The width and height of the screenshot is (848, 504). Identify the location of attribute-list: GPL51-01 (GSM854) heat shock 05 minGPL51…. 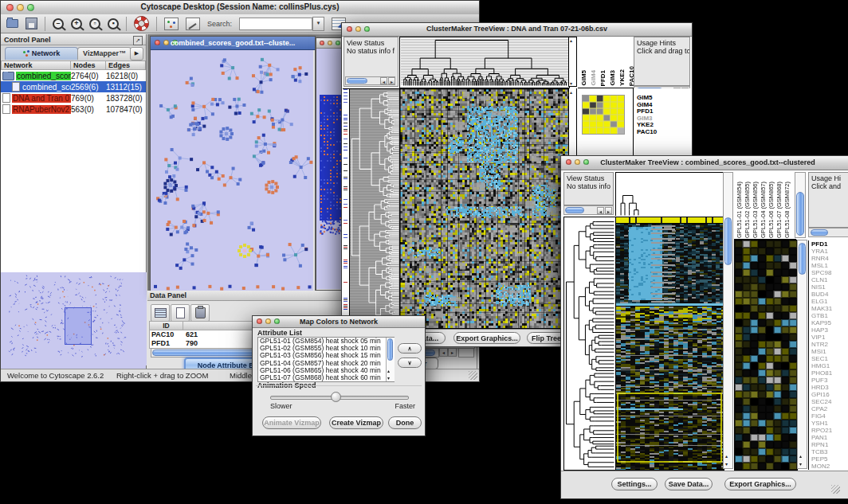
(326, 360).